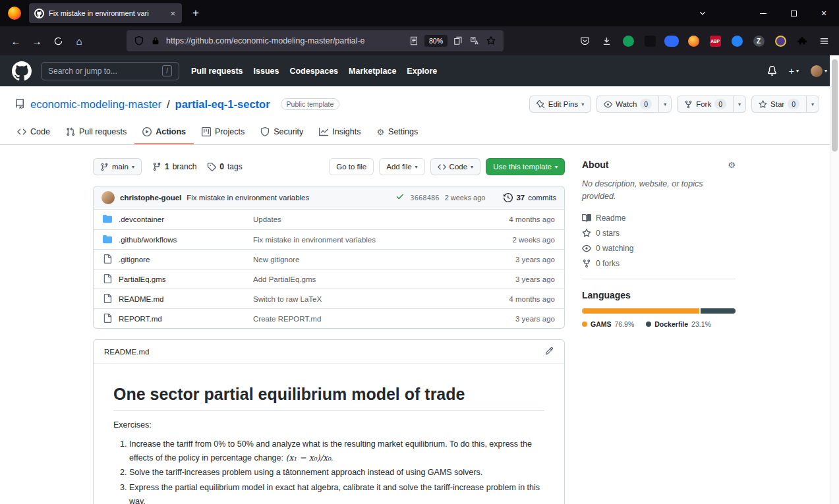  Describe the element at coordinates (223, 104) in the screenshot. I see `repo-name-link: partial-eq-1-sector` at that location.